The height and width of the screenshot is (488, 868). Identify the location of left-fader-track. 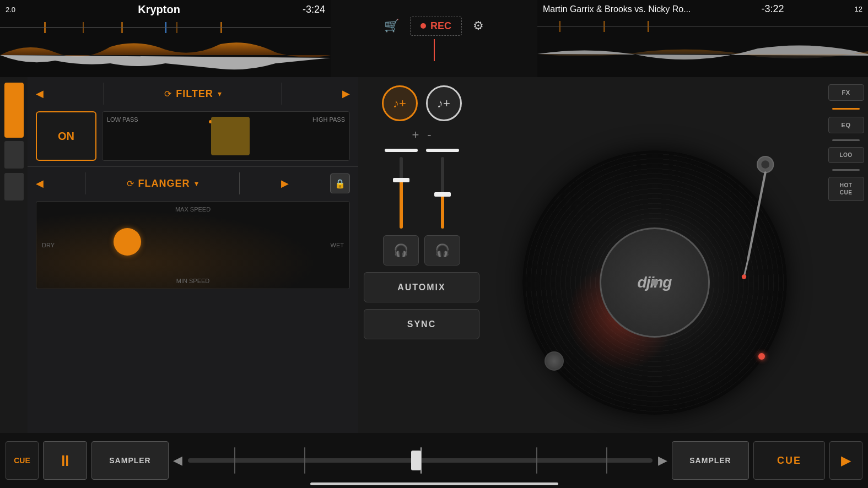
(401, 193).